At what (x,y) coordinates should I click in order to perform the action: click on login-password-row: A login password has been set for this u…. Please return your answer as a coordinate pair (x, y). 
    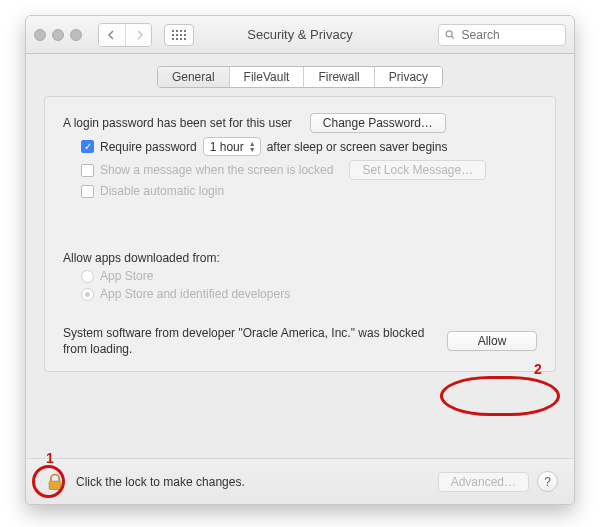
    Looking at the image, I should click on (300, 123).